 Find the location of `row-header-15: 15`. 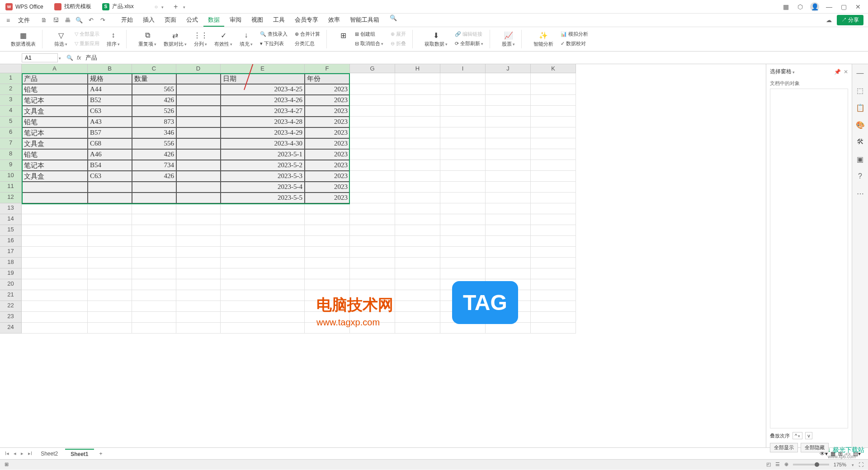

row-header-15: 15 is located at coordinates (11, 230).